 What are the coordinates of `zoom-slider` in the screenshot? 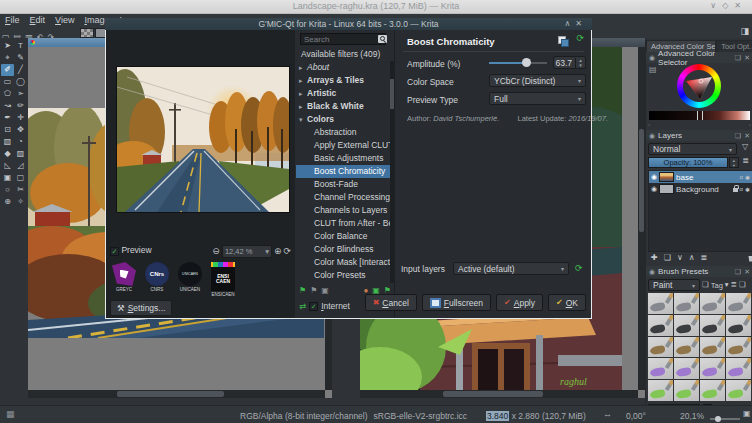 It's located at (725, 419).